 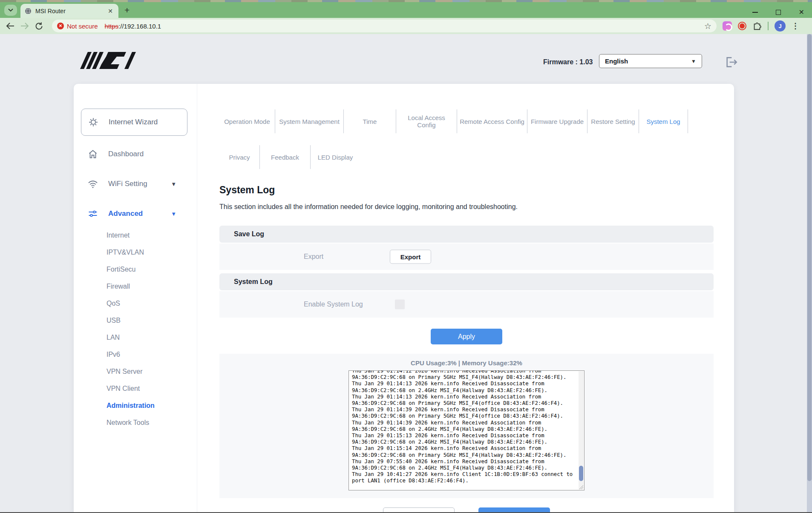 I want to click on window-maximize-button, so click(x=778, y=12).